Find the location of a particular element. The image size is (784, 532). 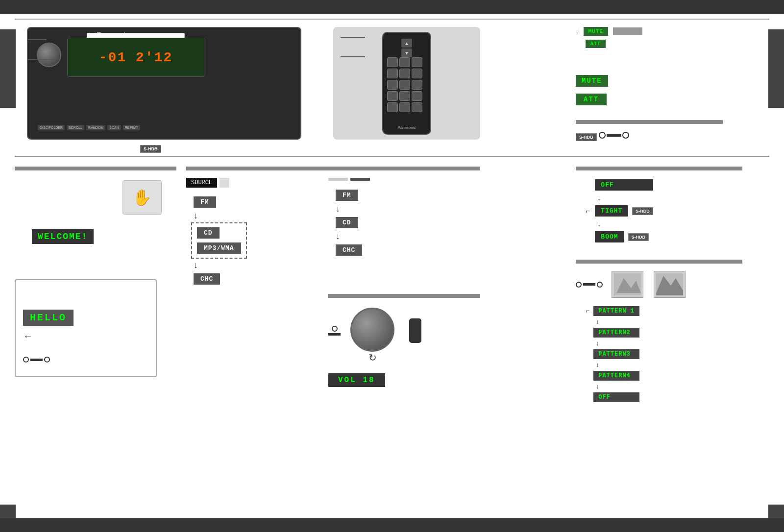

shdb-divider is located at coordinates (649, 122).